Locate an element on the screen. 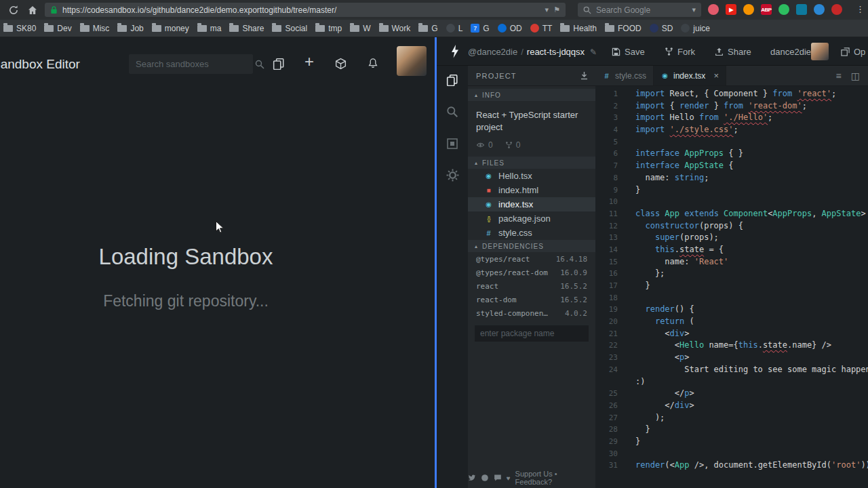 This screenshot has height=488, width=868. code-line: 13 super(props); is located at coordinates (732, 238).